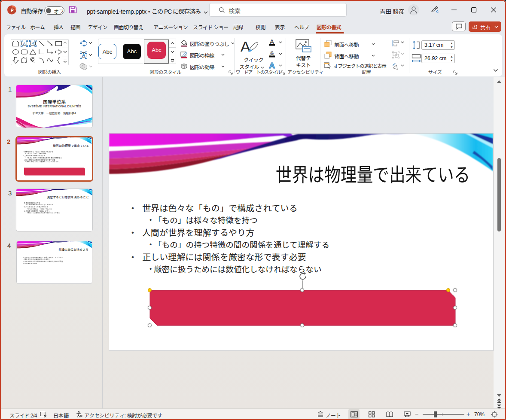  Describe the element at coordinates (12, 10) in the screenshot. I see `svg-text: P` at that location.